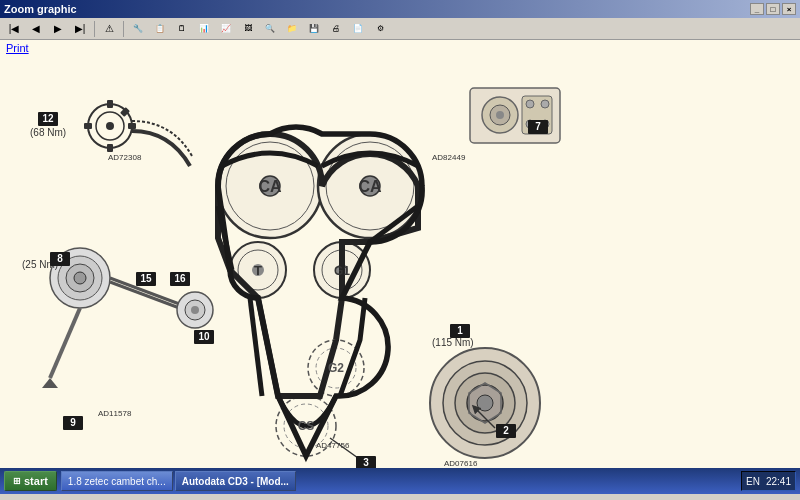  I want to click on tool12-icon: ⚙, so click(380, 29).